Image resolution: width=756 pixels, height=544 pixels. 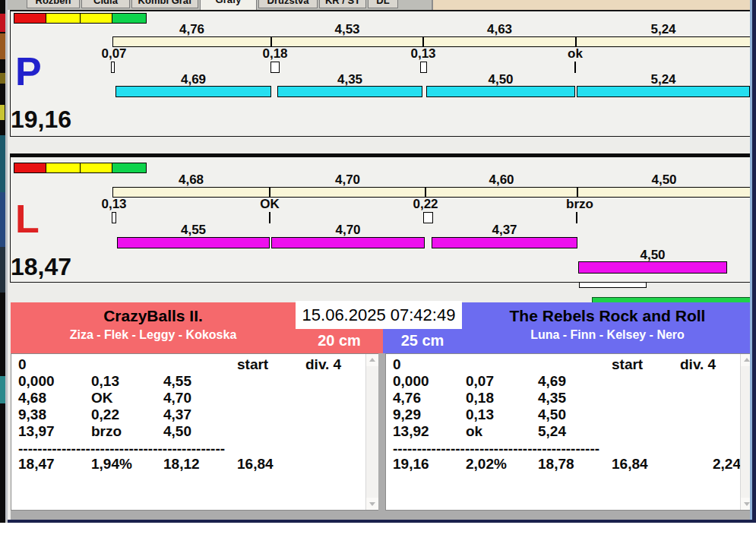 What do you see at coordinates (378, 315) in the screenshot?
I see `datetime-box: 15.06.2025 07:42:49` at bounding box center [378, 315].